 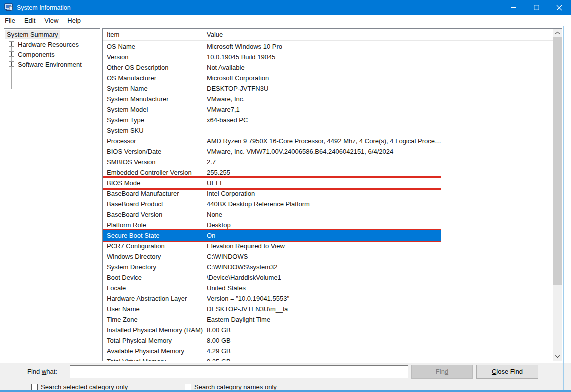 What do you see at coordinates (272, 110) in the screenshot?
I see `table-row: System ModelVMware7,1` at bounding box center [272, 110].